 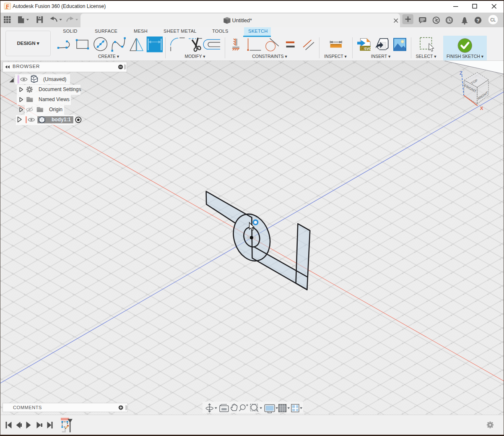 I want to click on svg-text: Z, so click(x=461, y=73).